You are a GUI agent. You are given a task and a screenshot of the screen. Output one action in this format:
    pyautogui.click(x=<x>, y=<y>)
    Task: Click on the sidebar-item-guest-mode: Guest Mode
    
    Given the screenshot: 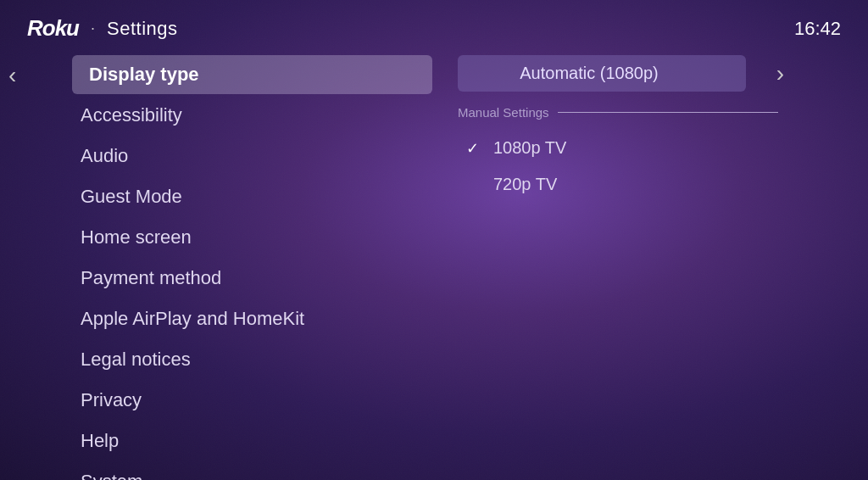 What is the action you would take?
    pyautogui.click(x=237, y=197)
    